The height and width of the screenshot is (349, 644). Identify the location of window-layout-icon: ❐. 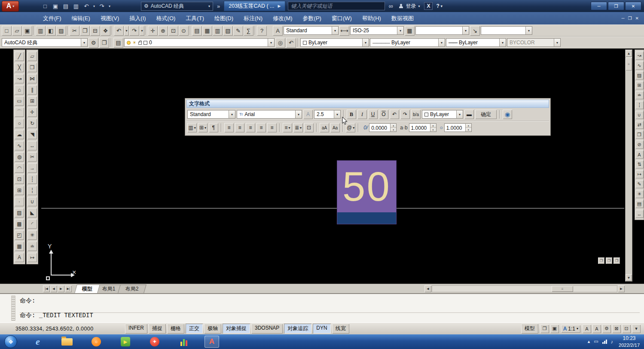
(104, 43).